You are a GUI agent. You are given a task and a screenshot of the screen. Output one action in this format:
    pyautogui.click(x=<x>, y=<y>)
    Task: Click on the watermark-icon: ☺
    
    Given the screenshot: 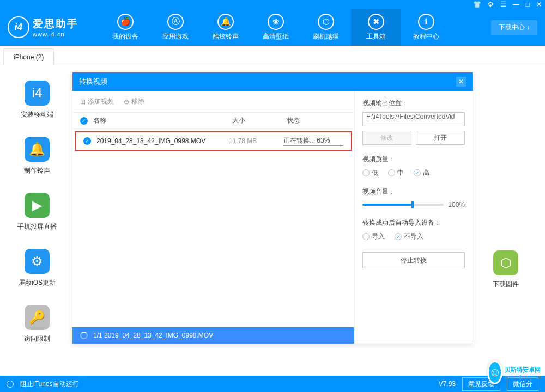 What is the action you would take?
    pyautogui.click(x=495, y=372)
    